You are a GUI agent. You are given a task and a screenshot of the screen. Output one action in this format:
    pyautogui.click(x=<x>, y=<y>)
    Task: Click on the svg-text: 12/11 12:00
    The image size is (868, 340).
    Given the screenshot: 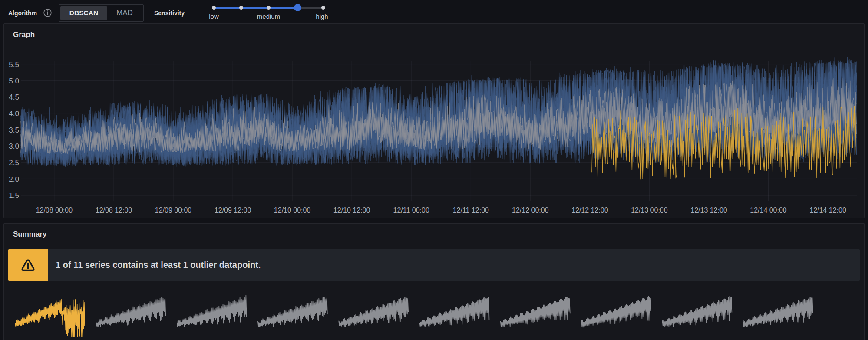 What is the action you would take?
    pyautogui.click(x=471, y=210)
    